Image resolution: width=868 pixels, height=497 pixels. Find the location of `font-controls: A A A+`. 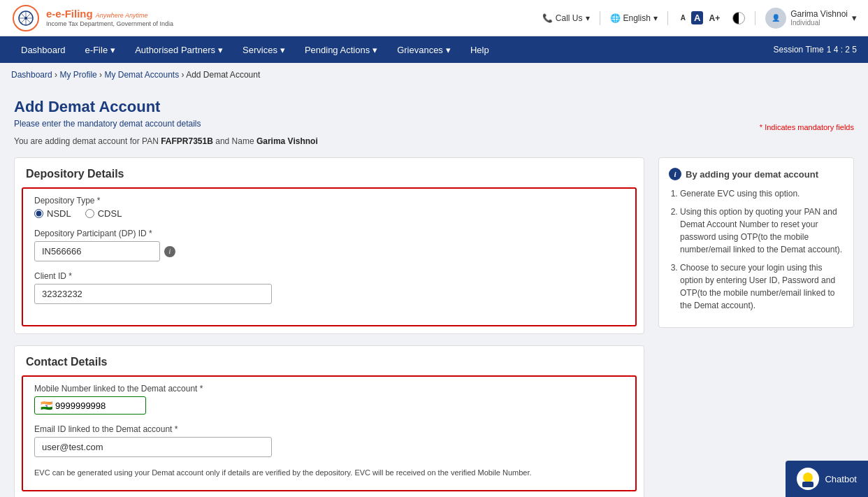

font-controls: A A A+ is located at coordinates (700, 18).